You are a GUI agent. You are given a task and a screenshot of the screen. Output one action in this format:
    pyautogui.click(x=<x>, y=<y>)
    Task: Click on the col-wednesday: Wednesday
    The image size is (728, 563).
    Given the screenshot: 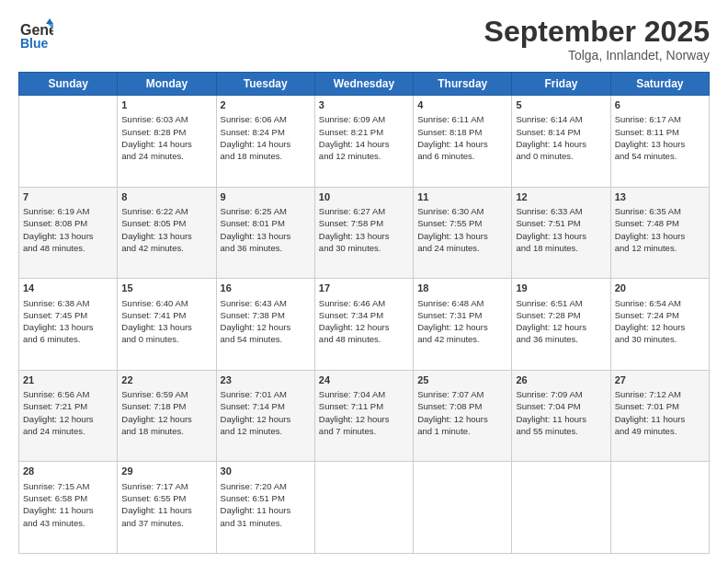 What is the action you would take?
    pyautogui.click(x=364, y=85)
    